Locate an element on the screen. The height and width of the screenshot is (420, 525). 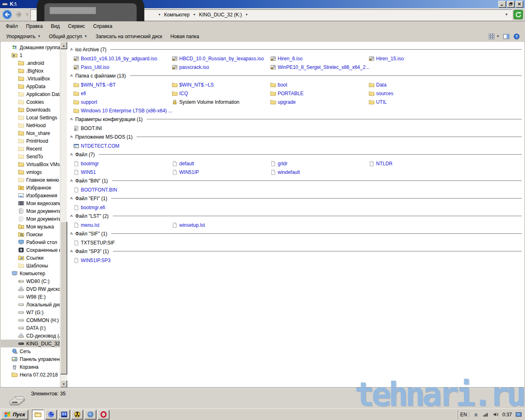
sidebar-item: Локальный диск is located at coordinates (30, 304).